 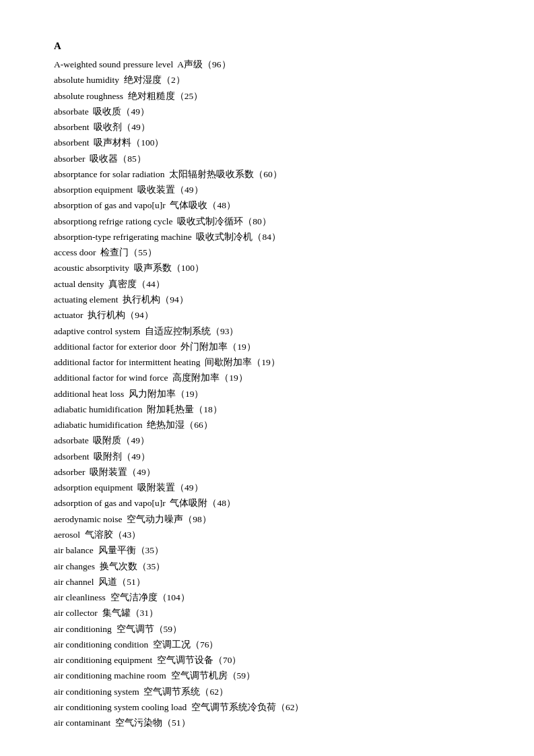 What do you see at coordinates (120, 582) in the screenshot?
I see `entry-chinese: 风道（51）` at bounding box center [120, 582].